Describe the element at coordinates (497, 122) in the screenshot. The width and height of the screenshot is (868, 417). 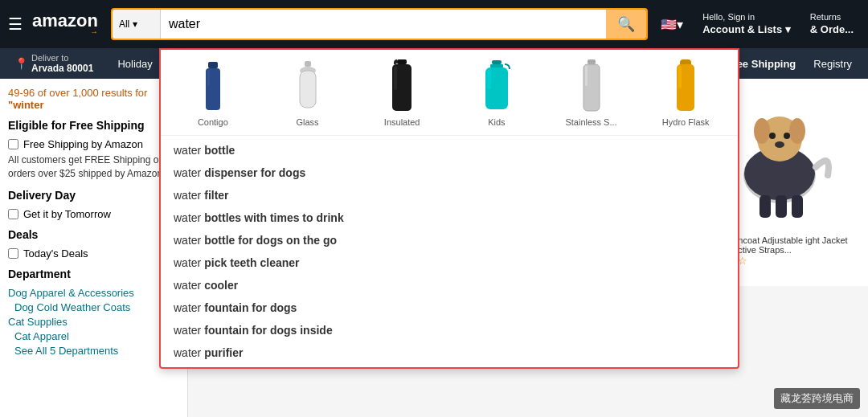
I see `kids-label: Kids` at that location.